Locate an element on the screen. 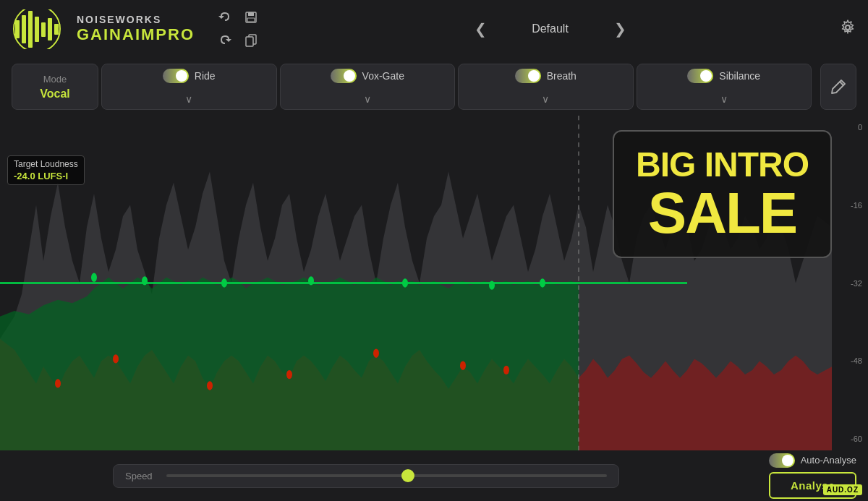 This screenshot has width=868, height=501. sibilance-chevron: ∨ is located at coordinates (724, 99).